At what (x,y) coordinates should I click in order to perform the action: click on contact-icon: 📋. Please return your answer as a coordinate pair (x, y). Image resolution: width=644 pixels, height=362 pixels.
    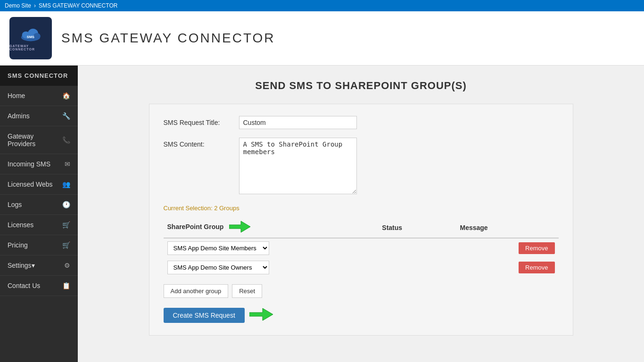
    Looking at the image, I should click on (66, 286).